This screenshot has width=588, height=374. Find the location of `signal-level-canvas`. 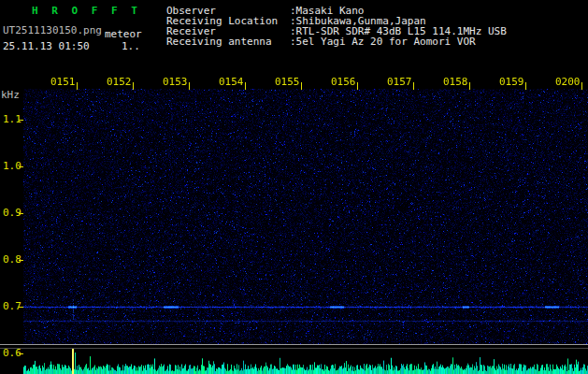

signal-level-canvas is located at coordinates (306, 361).